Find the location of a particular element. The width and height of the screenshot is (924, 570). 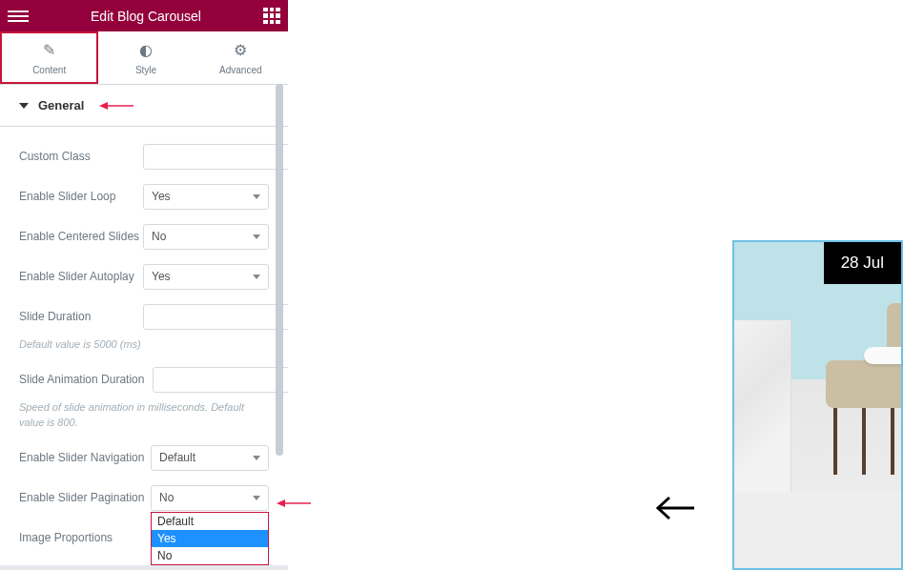

card-image: 28 Jul is located at coordinates (818, 367).